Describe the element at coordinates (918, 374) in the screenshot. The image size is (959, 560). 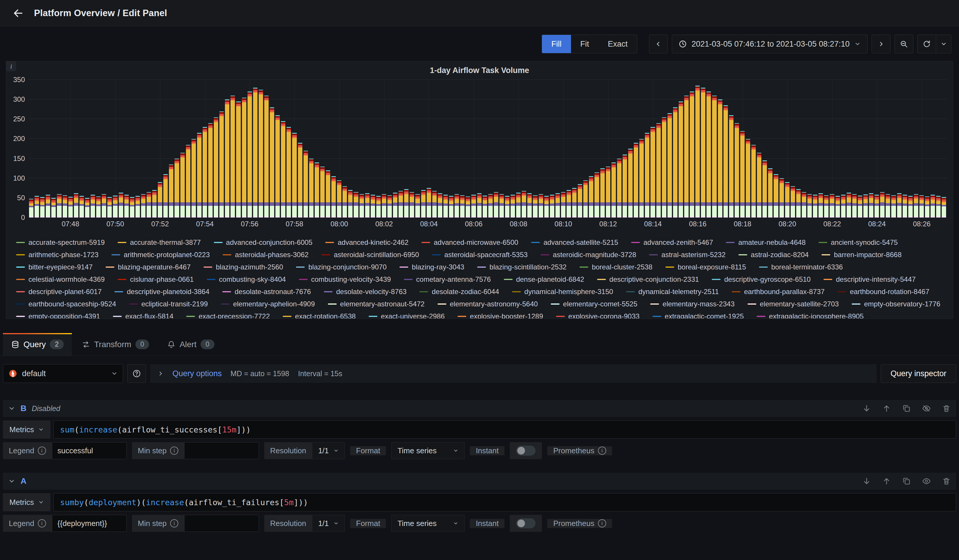
I see `query-inspector-button: Query inspector` at that location.